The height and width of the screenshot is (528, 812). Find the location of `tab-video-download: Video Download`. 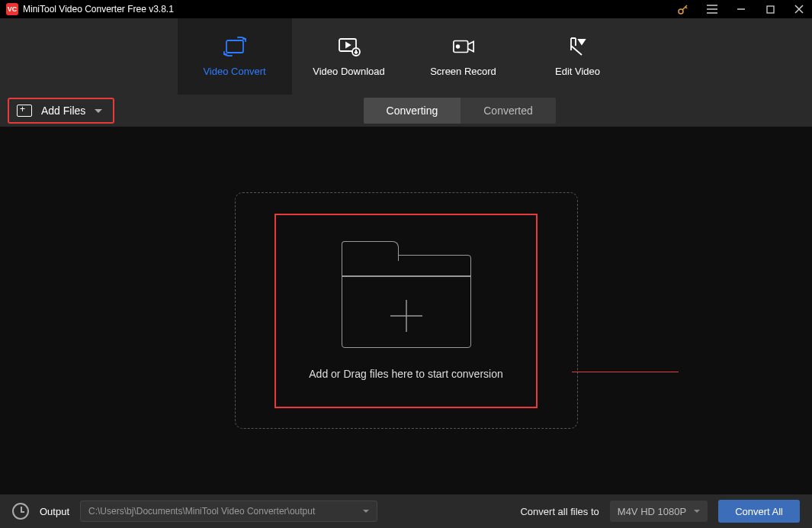

tab-video-download: Video Download is located at coordinates (349, 56).